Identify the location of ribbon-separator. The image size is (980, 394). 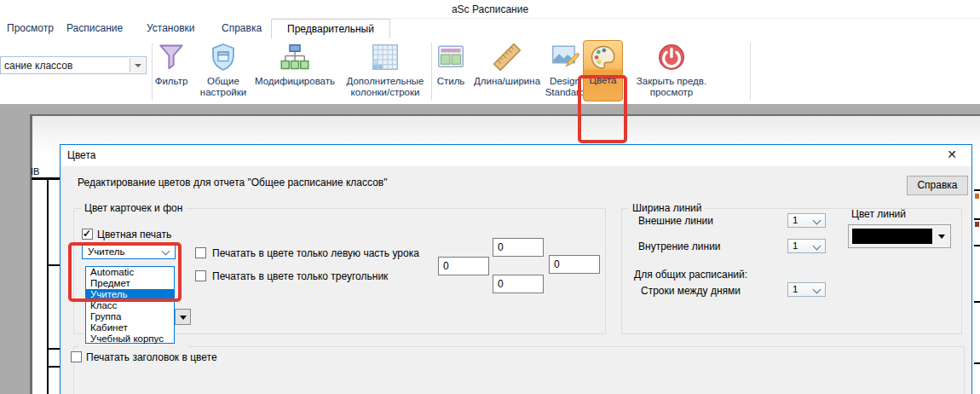
(750, 72).